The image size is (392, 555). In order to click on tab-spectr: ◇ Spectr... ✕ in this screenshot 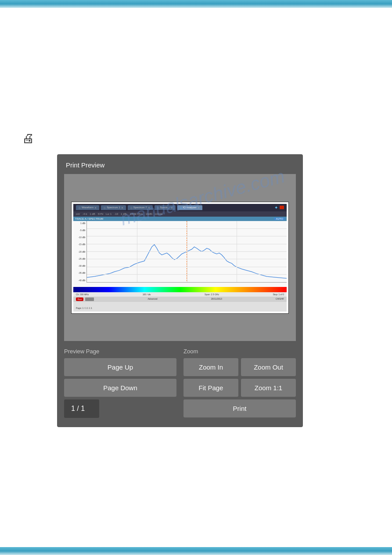, I will do `click(165, 207)`.